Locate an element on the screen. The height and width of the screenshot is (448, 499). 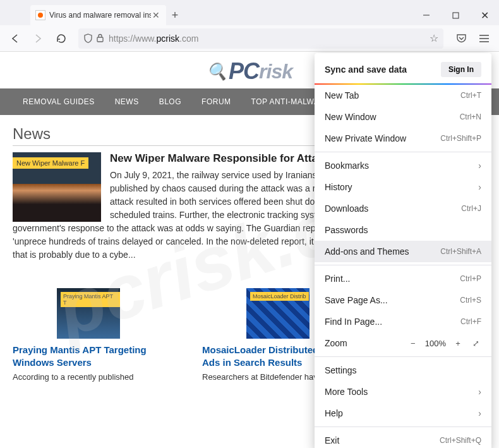
tab-close-icon: ✕ is located at coordinates (156, 15).